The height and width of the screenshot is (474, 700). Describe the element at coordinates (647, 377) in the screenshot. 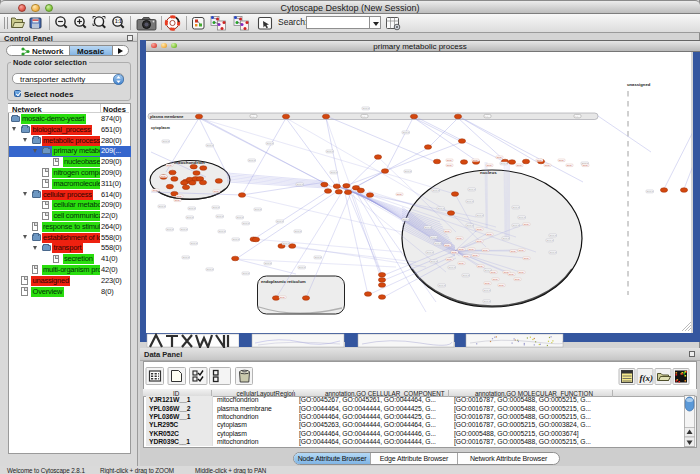

I see `svg-text: f(x)` at that location.